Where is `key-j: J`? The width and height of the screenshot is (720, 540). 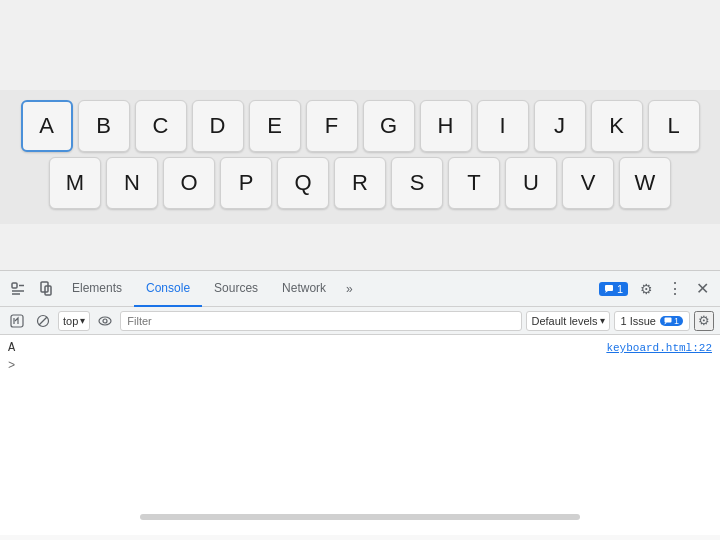
key-j: J is located at coordinates (560, 126).